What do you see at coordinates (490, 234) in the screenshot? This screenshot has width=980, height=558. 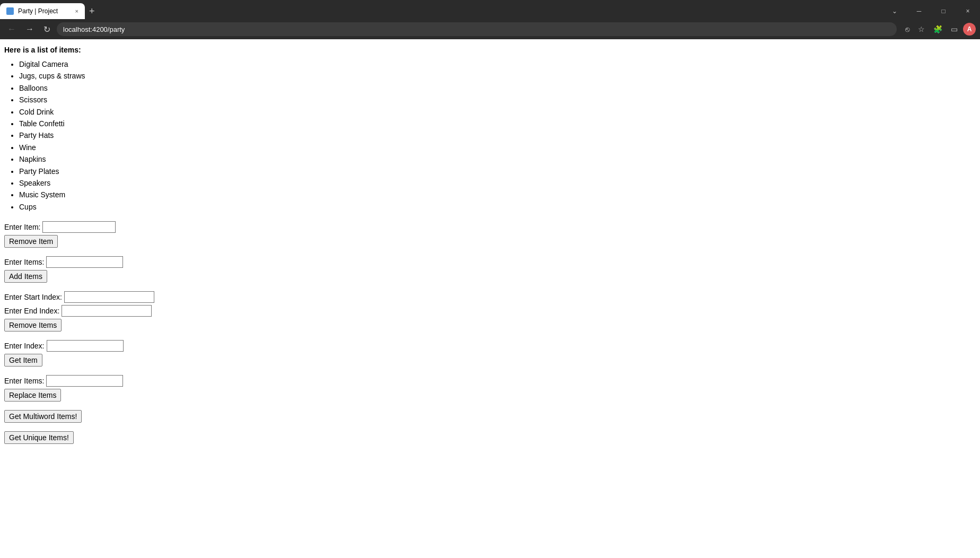 I see `remove-item-section: Enter Item: Remove Item` at bounding box center [490, 234].